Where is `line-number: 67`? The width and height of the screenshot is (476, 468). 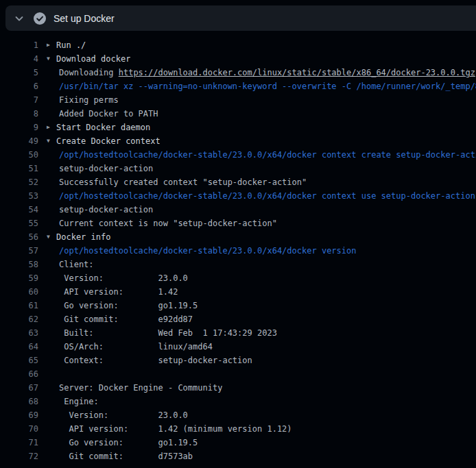
line-number: 67 is located at coordinates (19, 388).